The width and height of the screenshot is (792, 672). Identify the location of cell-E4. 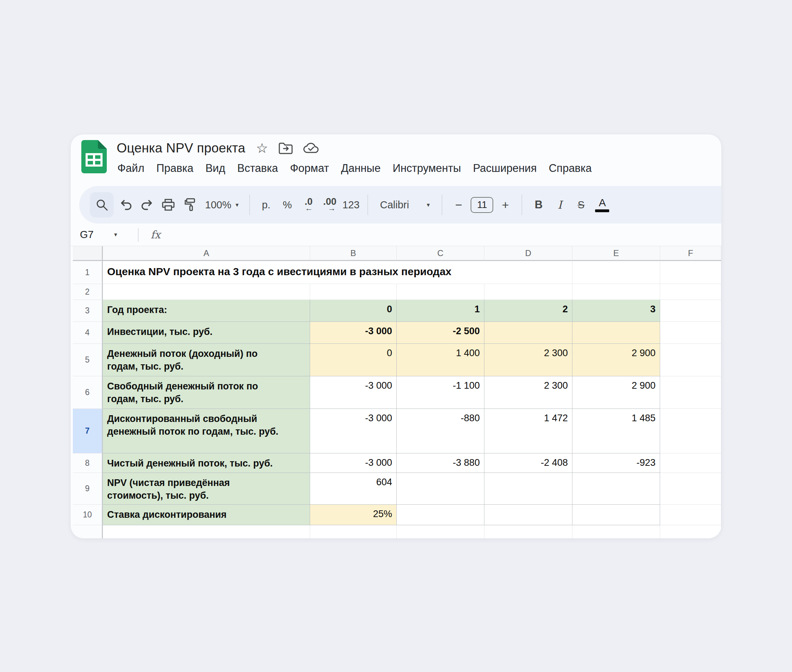
(616, 333).